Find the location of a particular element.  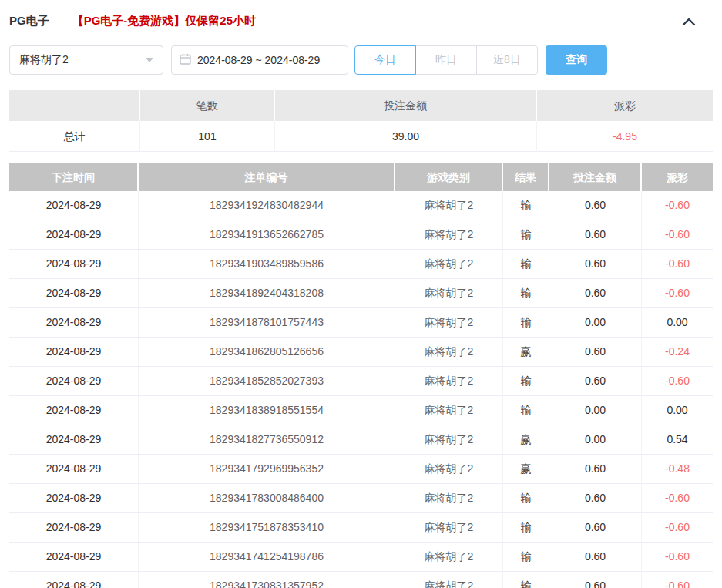

last8days-button: 近8日 is located at coordinates (507, 60).